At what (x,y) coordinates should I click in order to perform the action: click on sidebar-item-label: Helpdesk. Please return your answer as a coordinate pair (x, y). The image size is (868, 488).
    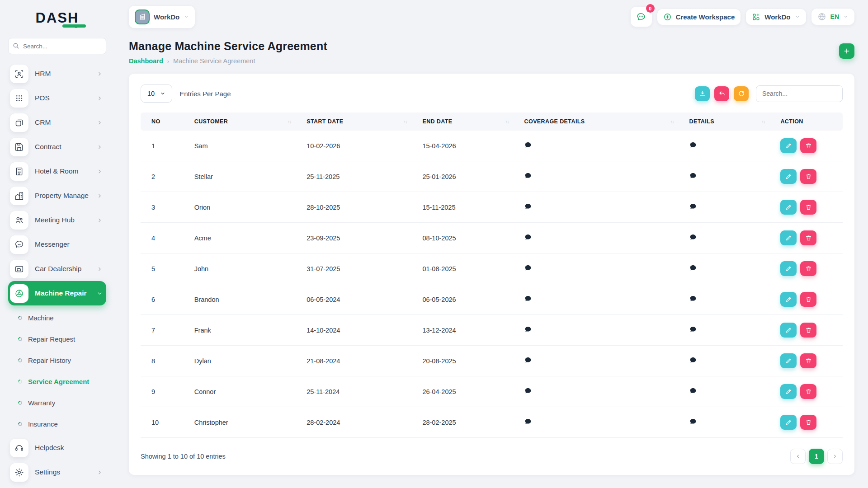
    Looking at the image, I should click on (50, 448).